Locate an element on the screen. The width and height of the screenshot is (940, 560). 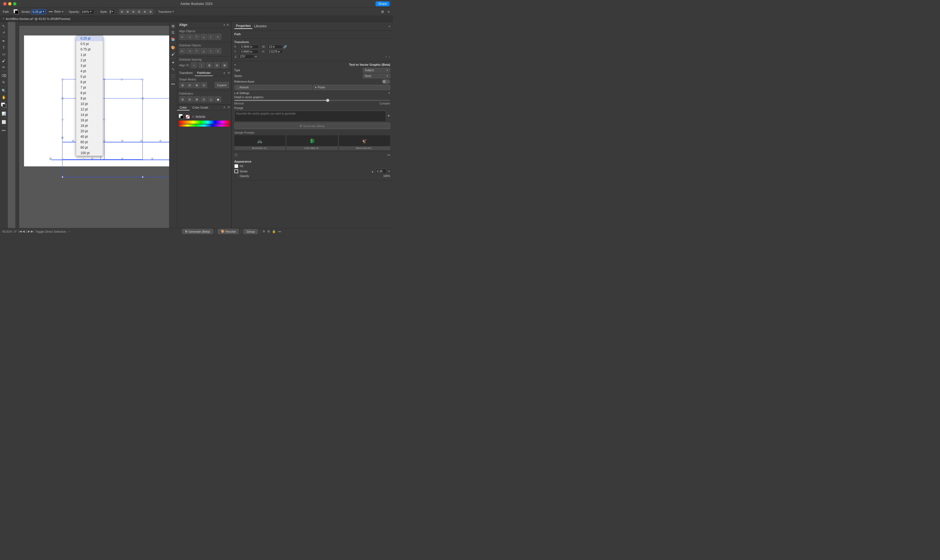
slider-thumb is located at coordinates (328, 100).